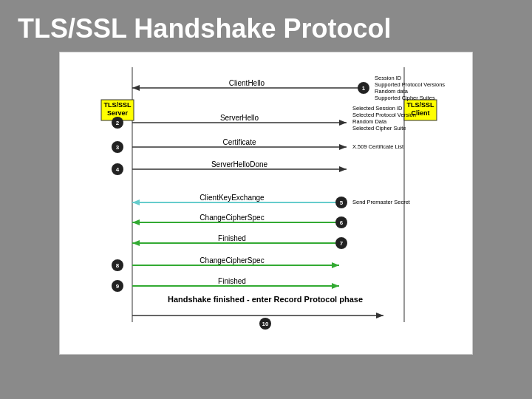  I want to click on svg-text: 10, so click(266, 324).